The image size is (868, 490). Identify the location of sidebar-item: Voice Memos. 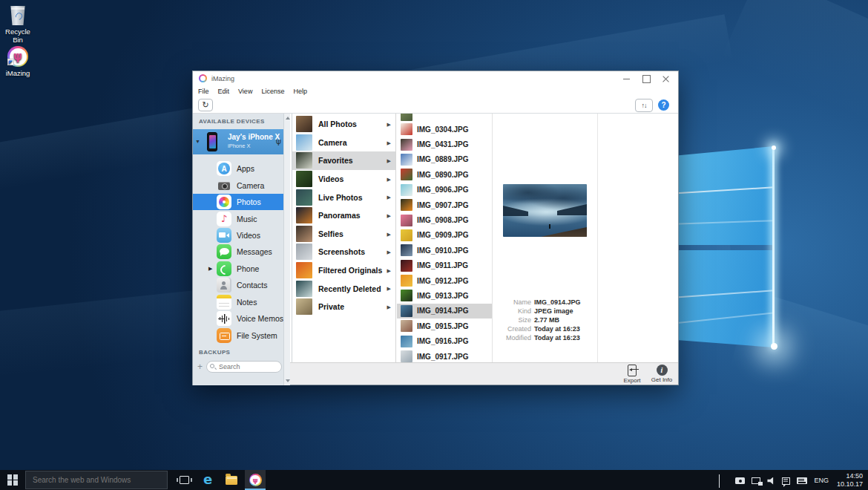
(238, 318).